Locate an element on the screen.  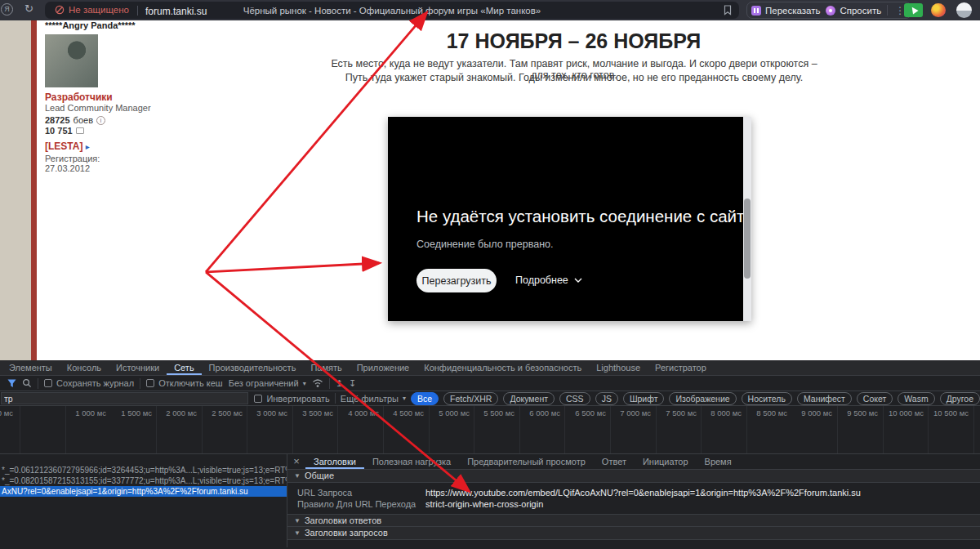
address-bar: Не защищено forum.tanki.su Чёрный рынок … is located at coordinates (392, 10).